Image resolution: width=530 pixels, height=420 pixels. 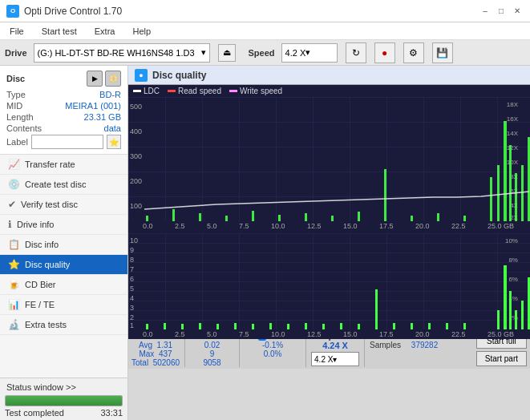 What do you see at coordinates (14, 265) in the screenshot?
I see `disc-quality-icon: ⭐` at bounding box center [14, 265].